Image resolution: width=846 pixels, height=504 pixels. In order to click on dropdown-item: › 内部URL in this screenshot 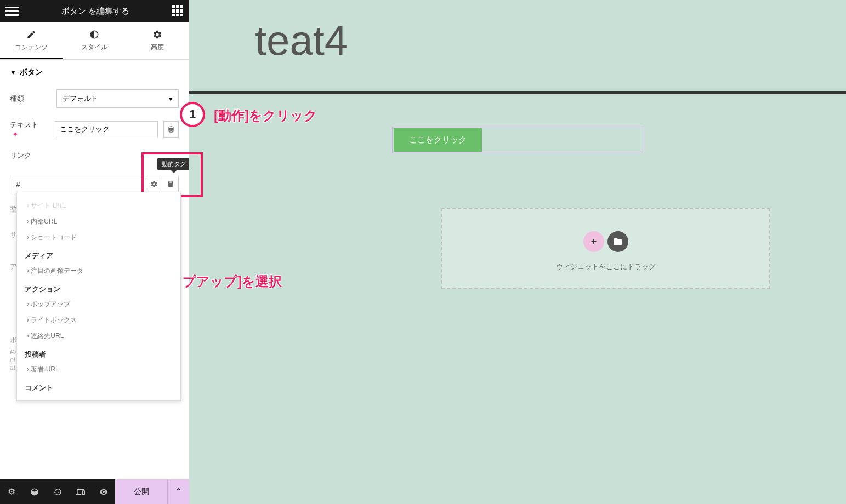, I will do `click(99, 221)`.